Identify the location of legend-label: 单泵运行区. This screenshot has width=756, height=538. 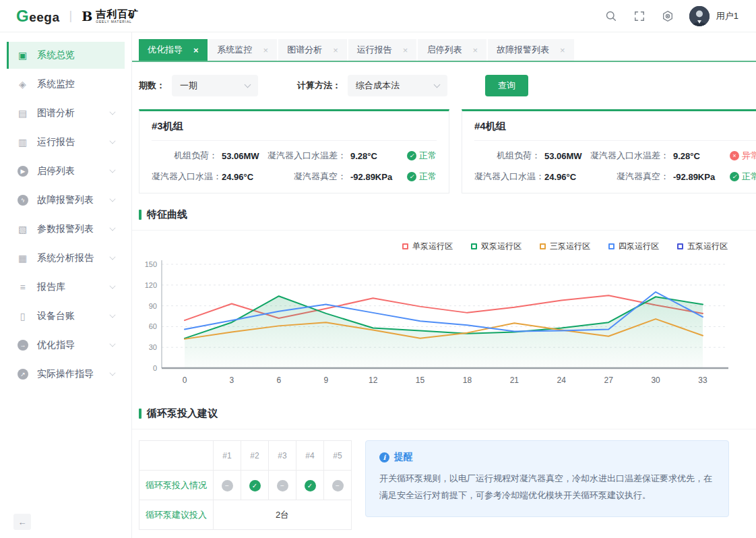
(433, 247).